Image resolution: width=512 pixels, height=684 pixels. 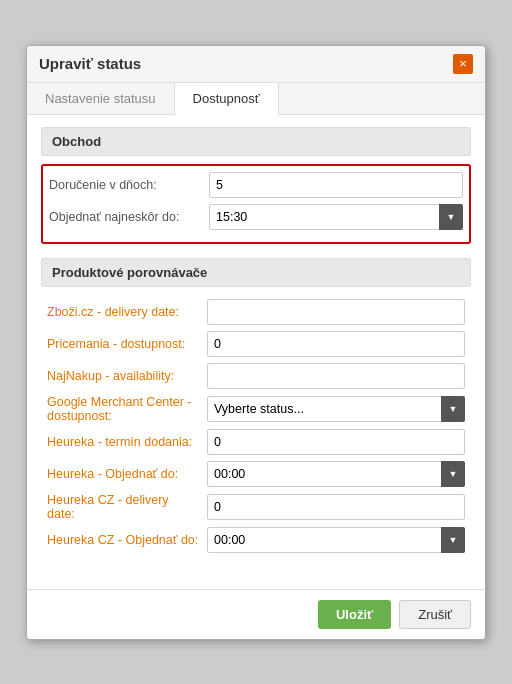 What do you see at coordinates (256, 614) in the screenshot?
I see `dialog-footer: Uložiť Zrušiť` at bounding box center [256, 614].